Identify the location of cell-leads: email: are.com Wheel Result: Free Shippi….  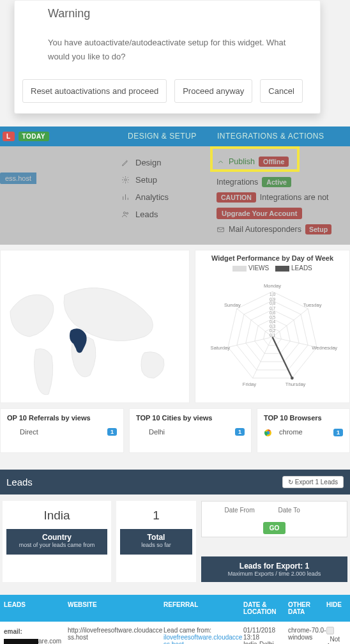
(36, 635).